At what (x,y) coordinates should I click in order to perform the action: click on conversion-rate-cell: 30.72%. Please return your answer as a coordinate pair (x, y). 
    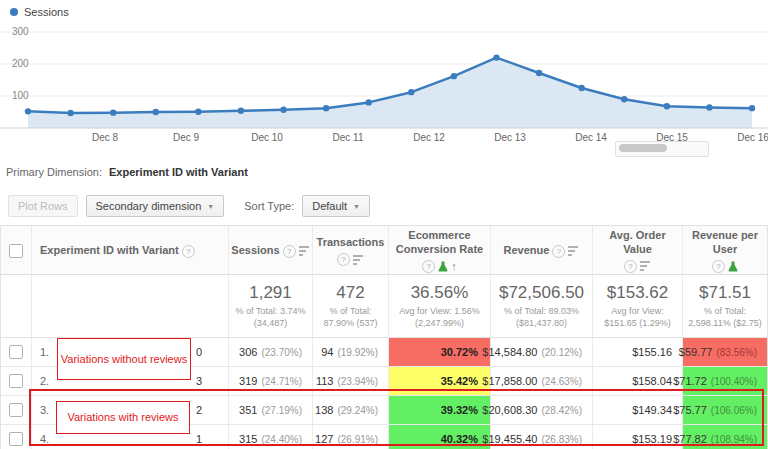
    Looking at the image, I should click on (439, 352).